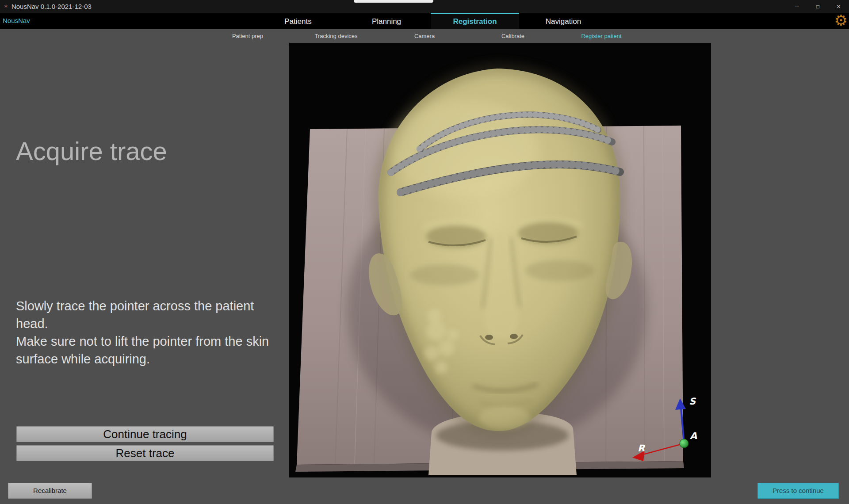  I want to click on tab-patients: Patients, so click(298, 21).